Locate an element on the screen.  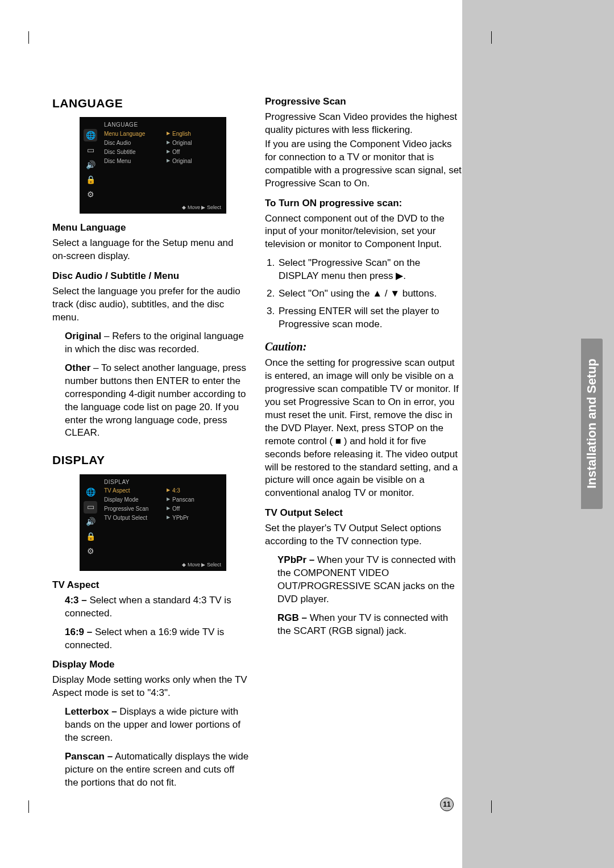
osd-row: Display Mode▶Panscan is located at coordinates (163, 500).